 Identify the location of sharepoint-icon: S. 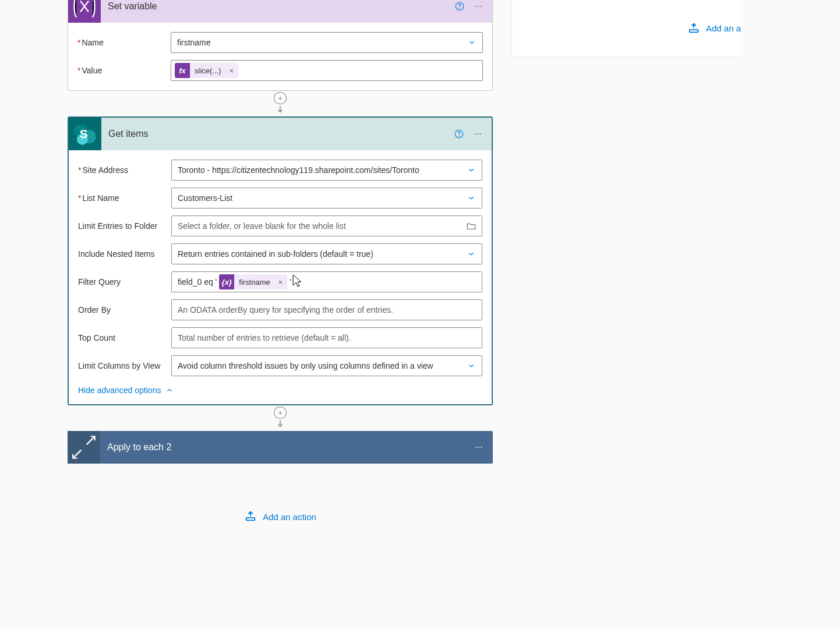
(85, 134).